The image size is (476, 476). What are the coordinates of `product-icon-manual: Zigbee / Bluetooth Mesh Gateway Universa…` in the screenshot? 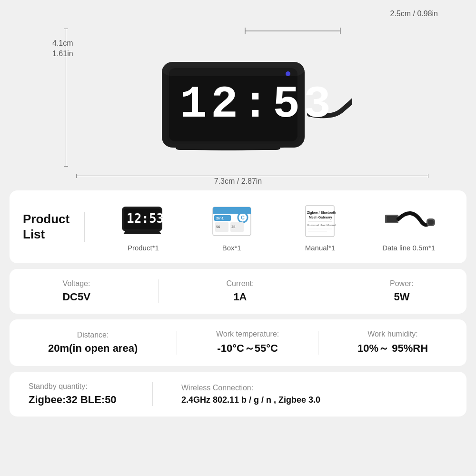 It's located at (320, 221).